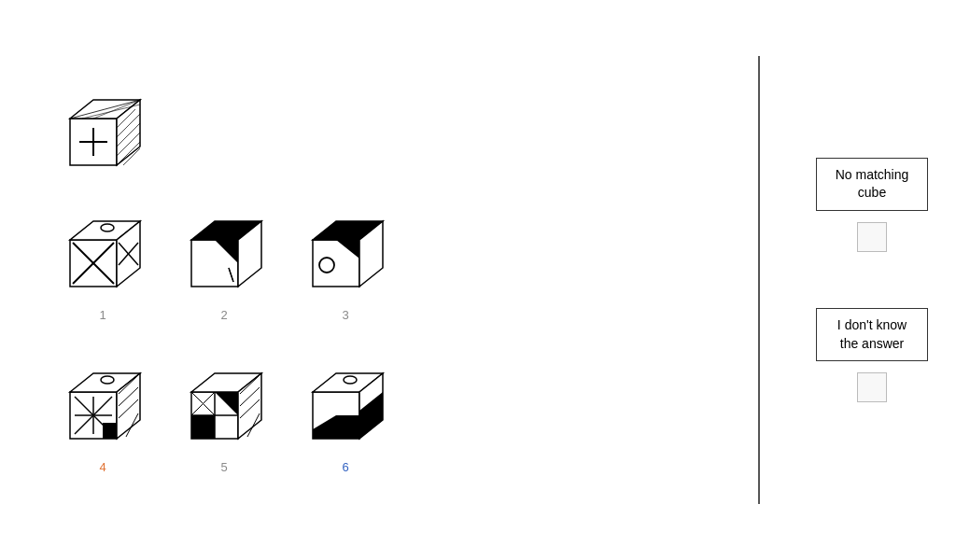 Image resolution: width=956 pixels, height=560 pixels. I want to click on cube-item-5: 5, so click(224, 416).